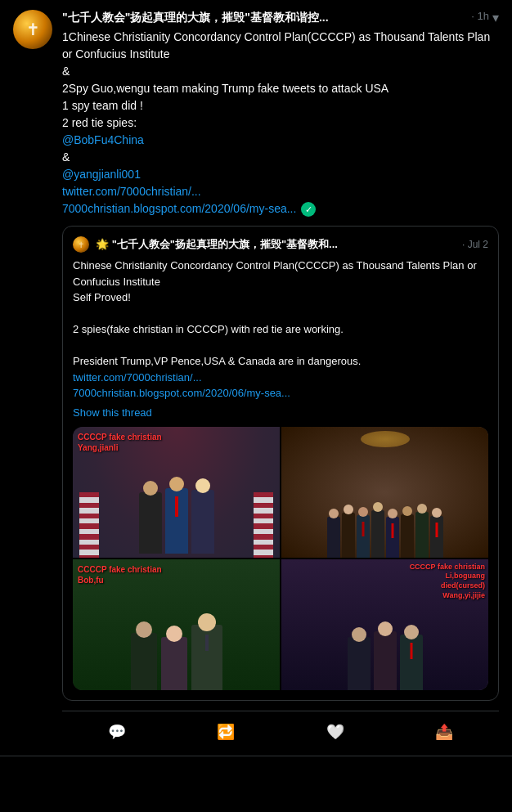  I want to click on image-label-church: CCCCP fake christianLi,boguangdied(curse…, so click(447, 582).